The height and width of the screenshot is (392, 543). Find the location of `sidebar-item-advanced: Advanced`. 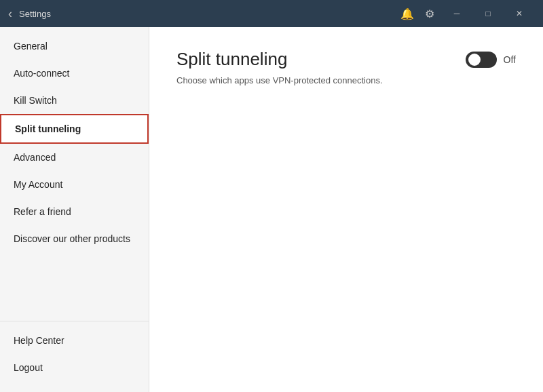

sidebar-item-advanced: Advanced is located at coordinates (75, 157).